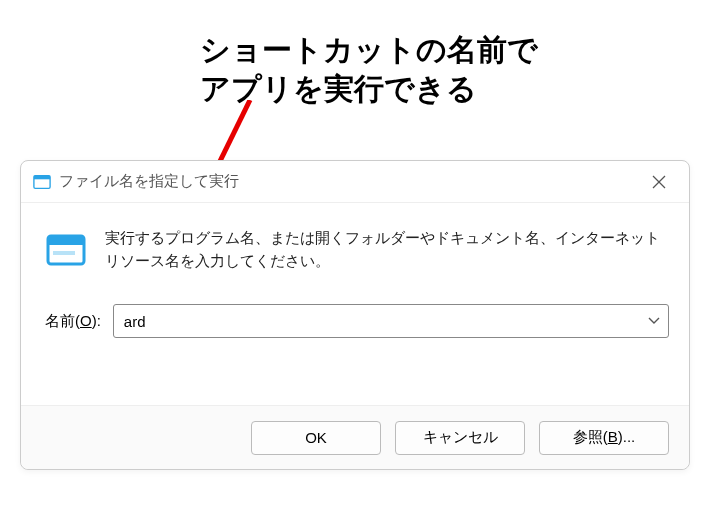  Describe the element at coordinates (377, 322) in the screenshot. I see `name-input` at that location.